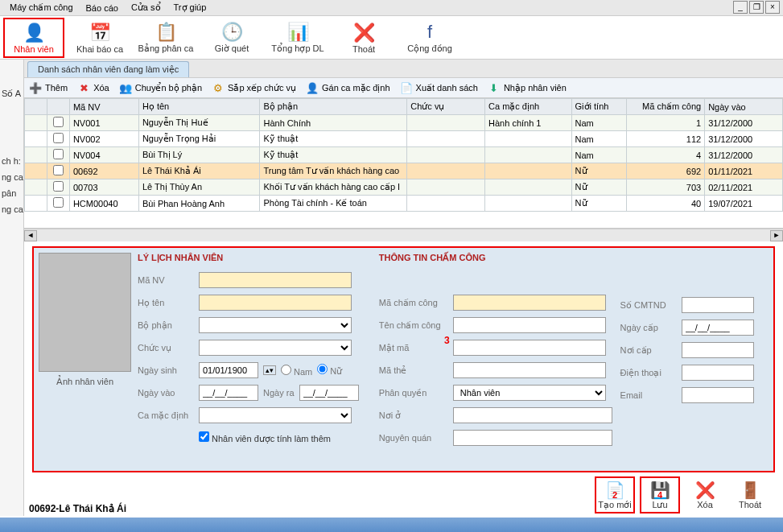 Image resolution: width=783 pixels, height=532 pixels. I want to click on cell-ho-ten: Bùi Thị Lý, so click(200, 155).